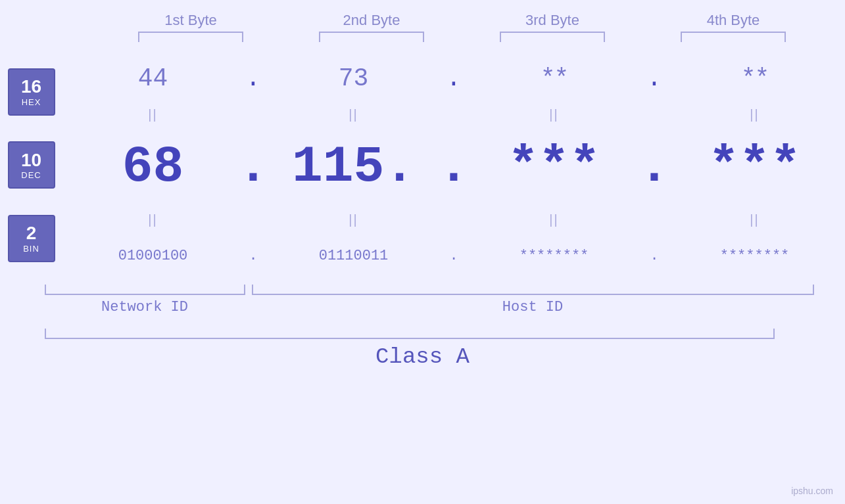 The image size is (845, 504). Describe the element at coordinates (153, 256) in the screenshot. I see `bin-b1-value: 01000100` at that location.